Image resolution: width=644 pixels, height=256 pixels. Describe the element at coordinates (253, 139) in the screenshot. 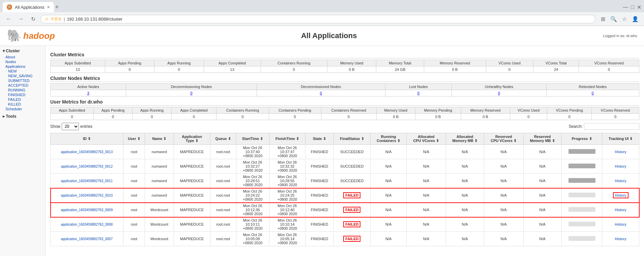

I see `col-start-time: StartTime ⇕` at that location.